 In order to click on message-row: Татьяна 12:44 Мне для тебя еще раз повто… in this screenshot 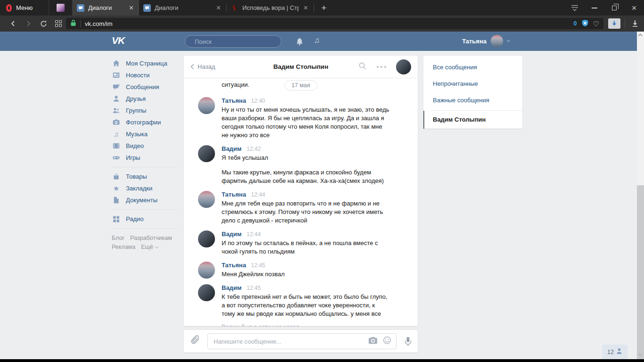, I will do `click(308, 208)`.